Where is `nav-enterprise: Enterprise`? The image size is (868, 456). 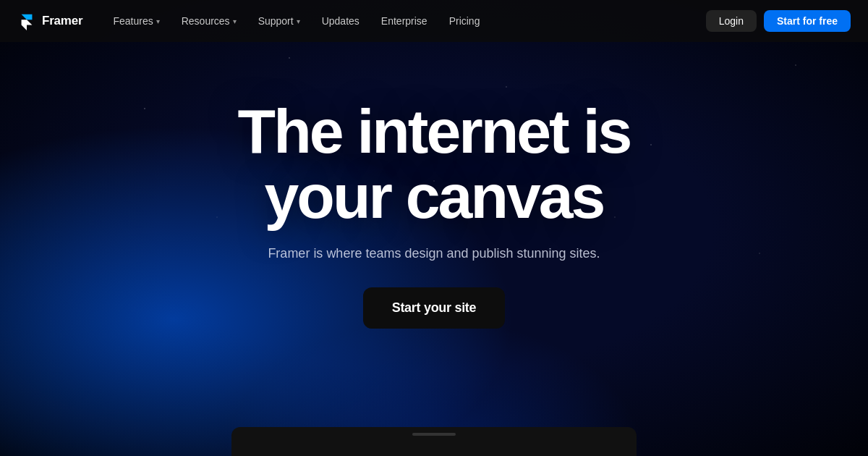
nav-enterprise: Enterprise is located at coordinates (404, 21).